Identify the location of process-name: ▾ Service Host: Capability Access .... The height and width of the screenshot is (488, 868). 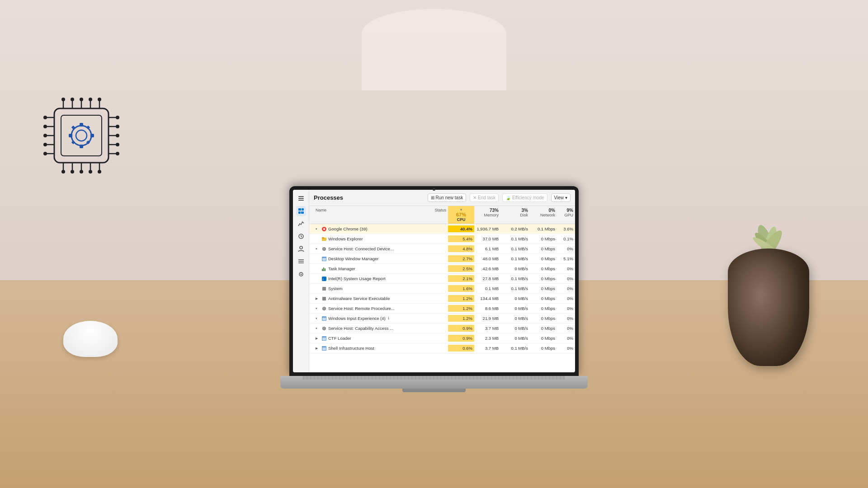
(365, 328).